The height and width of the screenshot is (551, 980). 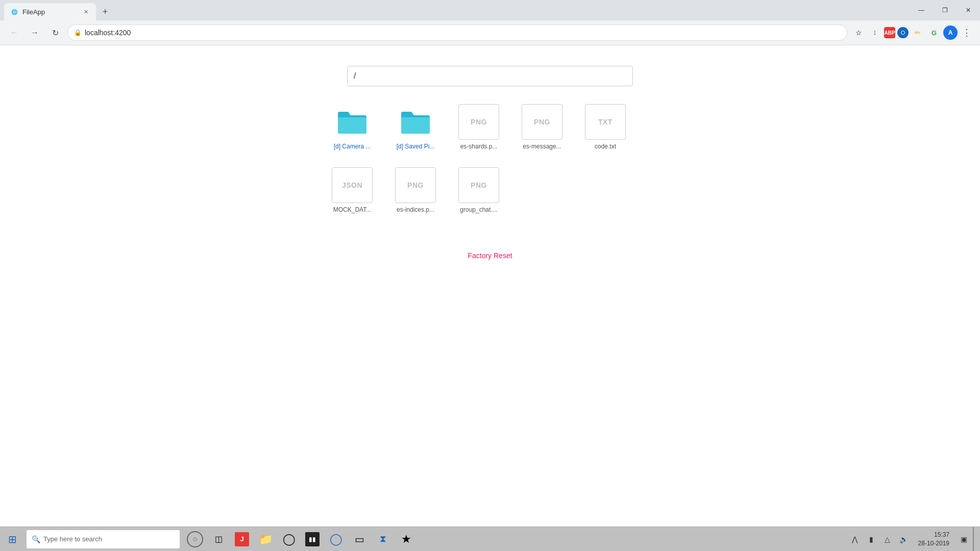 What do you see at coordinates (312, 539) in the screenshot?
I see `terminal-task-item: ▮▮` at bounding box center [312, 539].